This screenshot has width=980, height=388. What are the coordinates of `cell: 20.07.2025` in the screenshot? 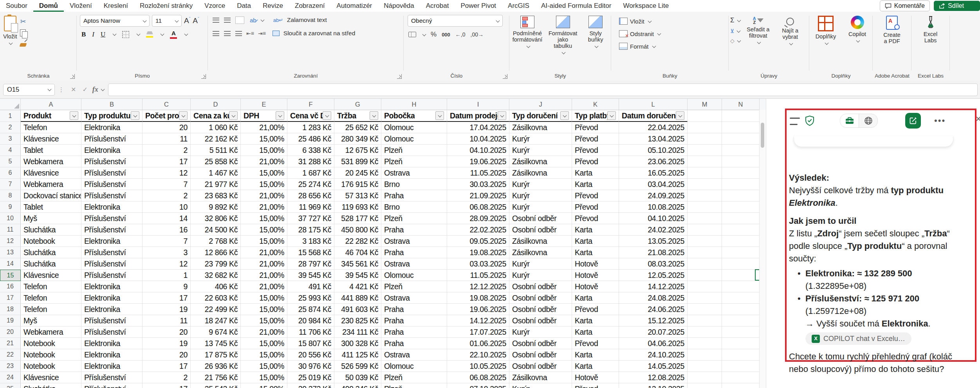 It's located at (653, 332).